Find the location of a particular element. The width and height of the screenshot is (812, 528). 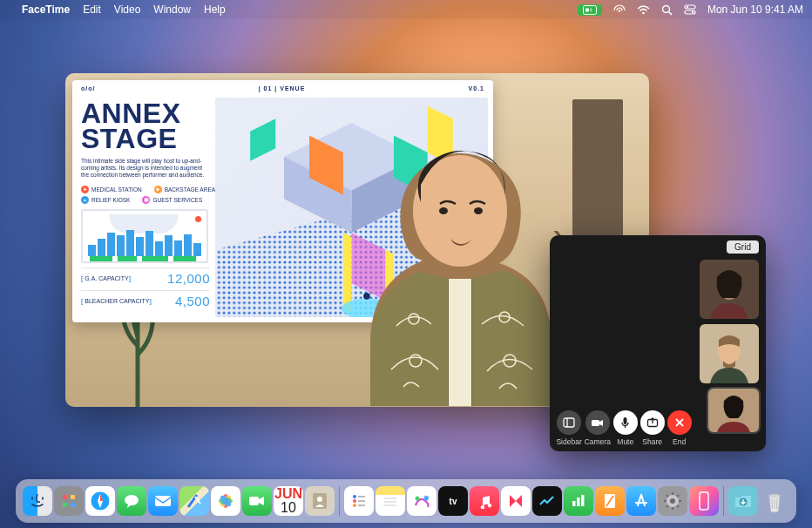

wifi-icon is located at coordinates (643, 10).